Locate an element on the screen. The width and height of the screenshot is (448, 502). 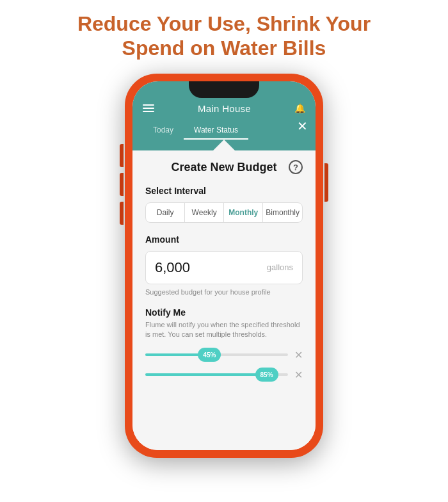
slider-remove-2: ✕ is located at coordinates (298, 375).